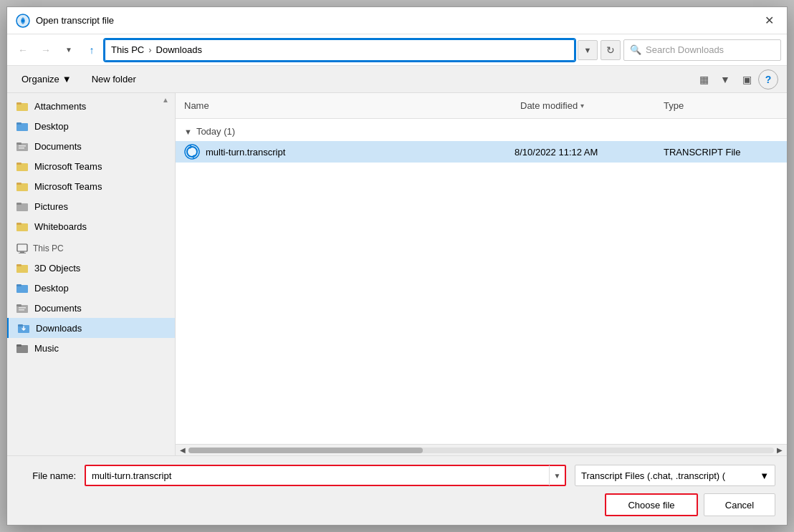 Image resolution: width=794 pixels, height=532 pixels. Describe the element at coordinates (611, 50) in the screenshot. I see `refresh-button: ↻` at that location.